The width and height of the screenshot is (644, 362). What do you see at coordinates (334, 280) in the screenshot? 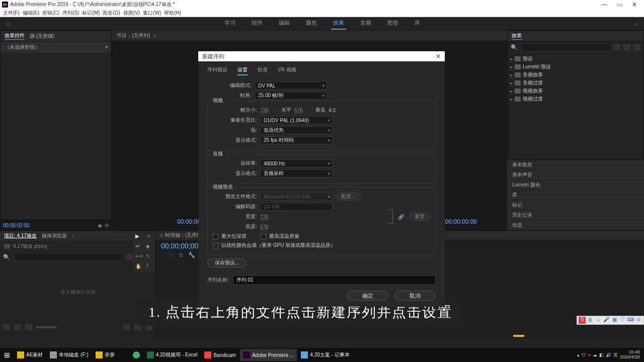
I see `sequence-name-input` at bounding box center [334, 280].